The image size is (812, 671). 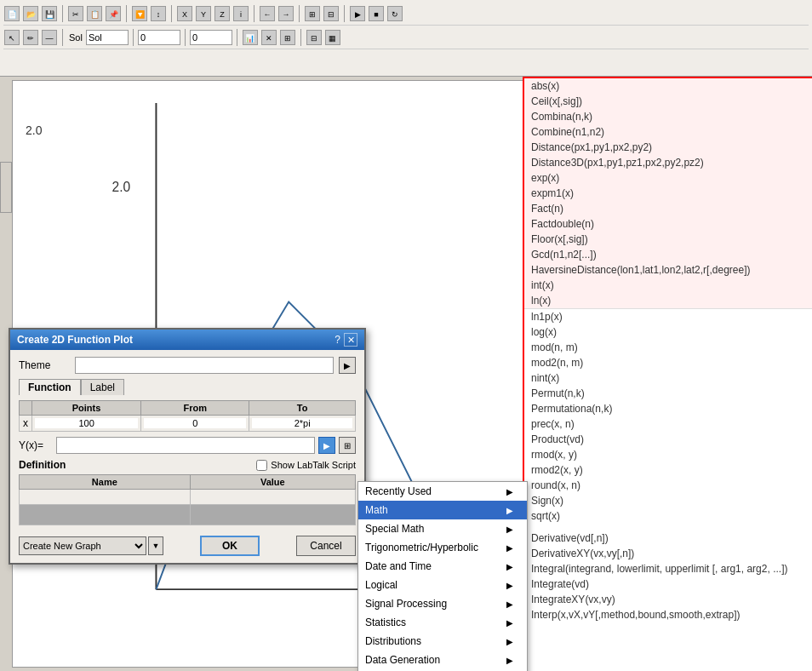 What do you see at coordinates (254, 14) in the screenshot?
I see `sep4` at bounding box center [254, 14].